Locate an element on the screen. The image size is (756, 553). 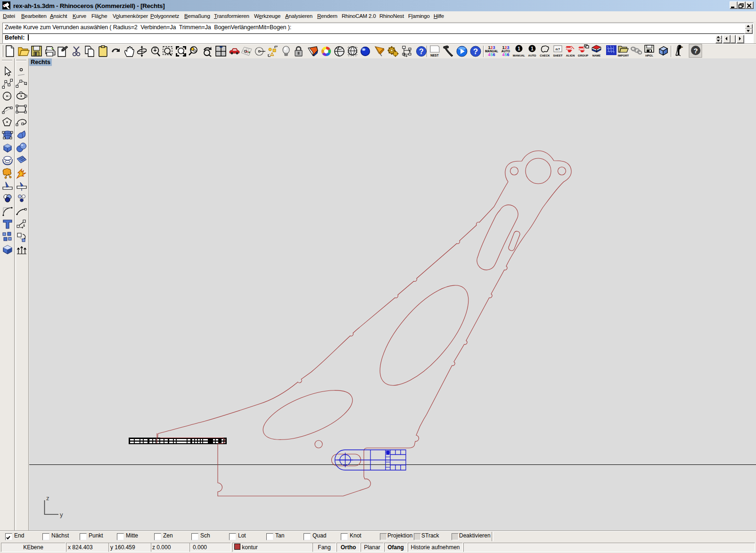
svg-text: NAME is located at coordinates (597, 56).